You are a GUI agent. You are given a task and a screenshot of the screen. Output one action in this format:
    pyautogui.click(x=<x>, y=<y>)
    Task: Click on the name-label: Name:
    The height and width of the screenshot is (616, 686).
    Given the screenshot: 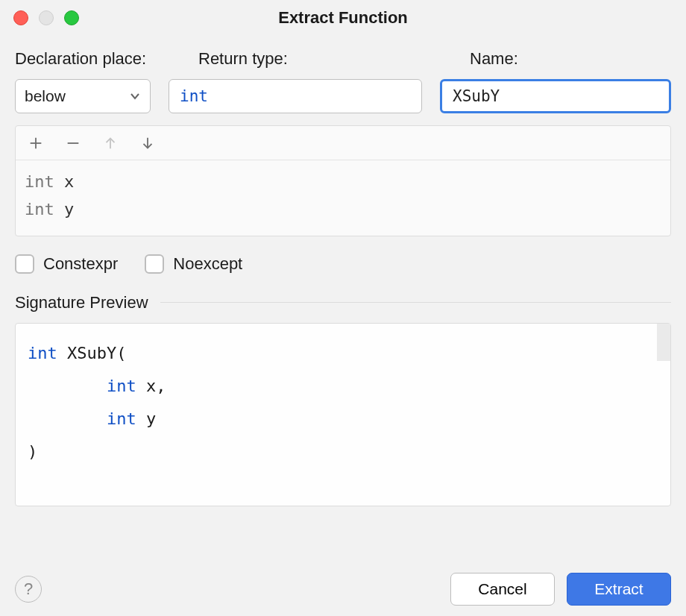 What is the action you would take?
    pyautogui.click(x=570, y=59)
    